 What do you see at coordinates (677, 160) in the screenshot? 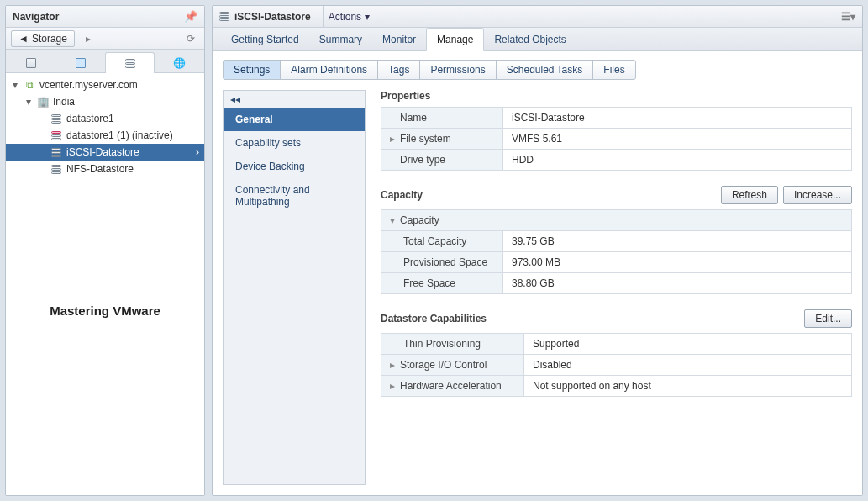
I see `prop-value: HDD` at bounding box center [677, 160].